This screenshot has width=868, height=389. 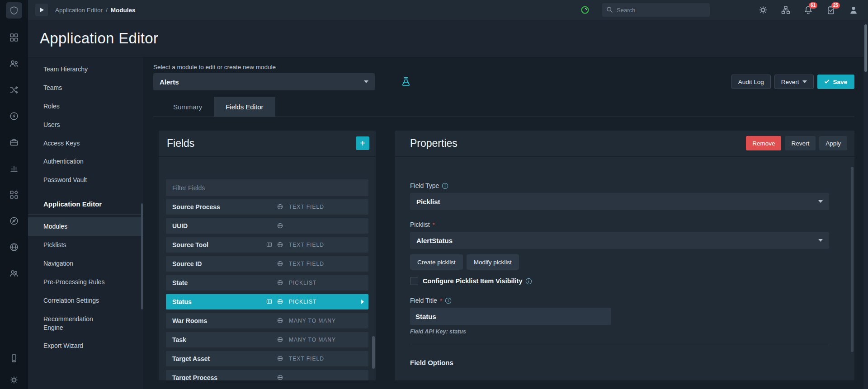 What do you see at coordinates (267, 302) in the screenshot?
I see `field-row-status: StatusPICKLIST` at bounding box center [267, 302].